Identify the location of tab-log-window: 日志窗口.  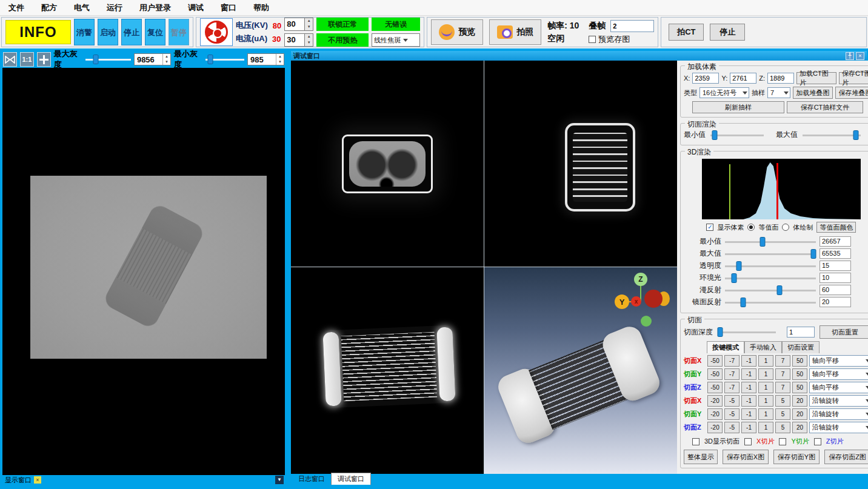
(312, 479).